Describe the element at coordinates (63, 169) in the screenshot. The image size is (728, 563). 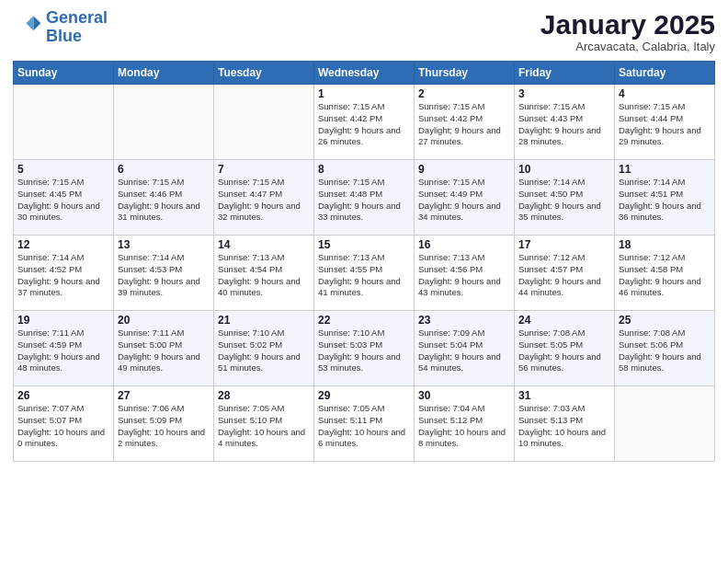
I see `day-number: 5` at that location.